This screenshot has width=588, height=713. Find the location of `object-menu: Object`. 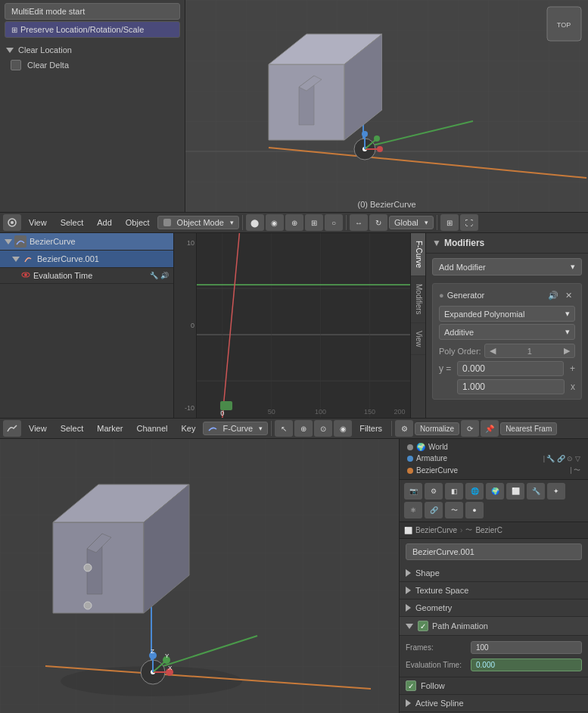

object-menu: Object is located at coordinates (138, 223).